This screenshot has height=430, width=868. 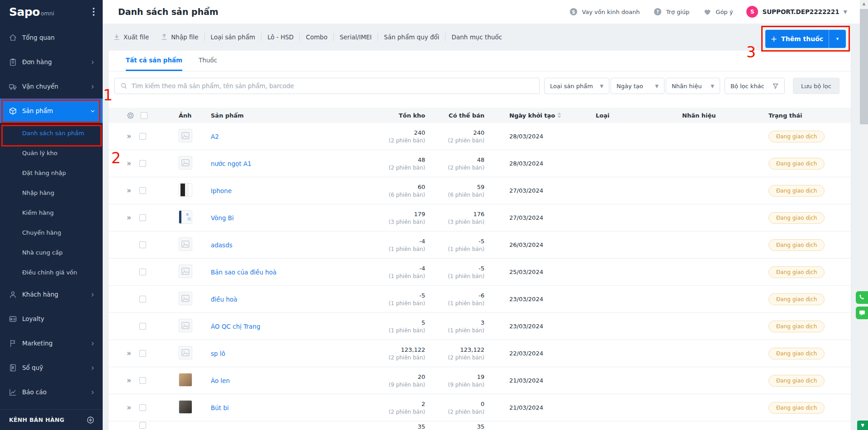 What do you see at coordinates (754, 86) in the screenshot?
I see `more-filters-button: Bộ lọc khác` at bounding box center [754, 86].